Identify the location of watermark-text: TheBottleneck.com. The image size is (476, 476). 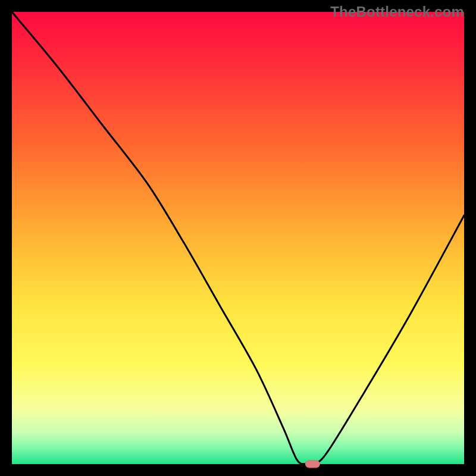
(397, 12).